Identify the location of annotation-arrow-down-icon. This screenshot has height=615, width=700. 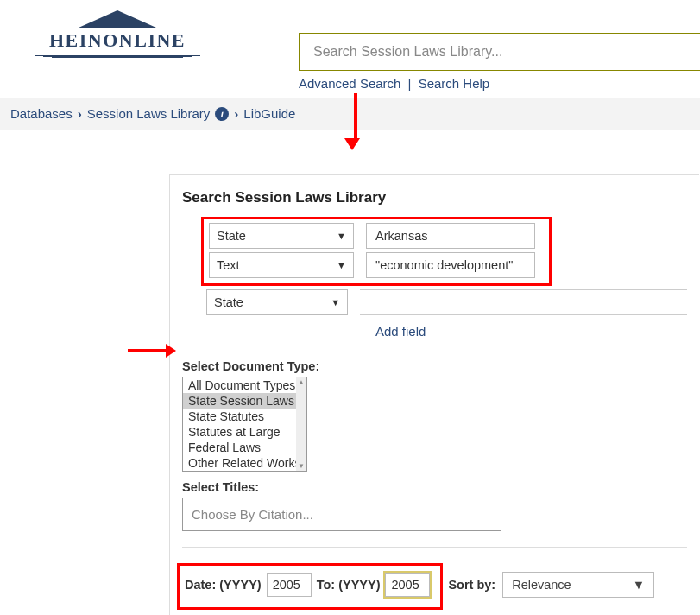
(356, 122).